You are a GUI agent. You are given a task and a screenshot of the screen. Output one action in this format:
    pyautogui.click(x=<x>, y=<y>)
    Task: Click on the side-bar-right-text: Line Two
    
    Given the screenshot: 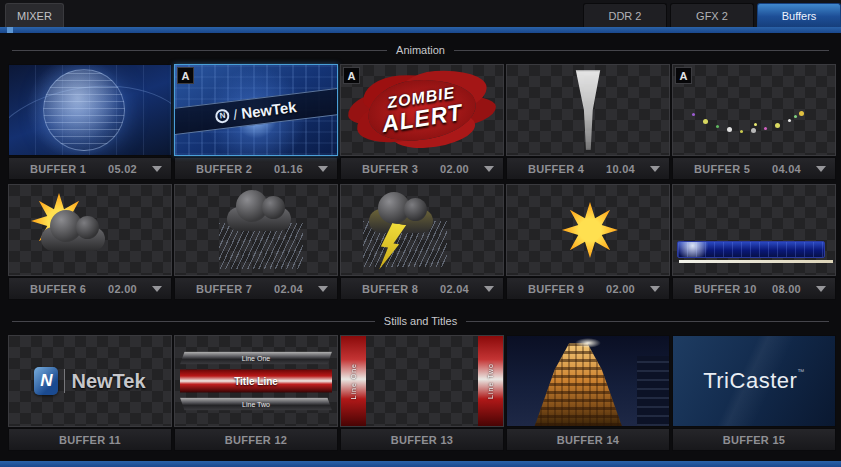 What is the action you would take?
    pyautogui.click(x=490, y=381)
    